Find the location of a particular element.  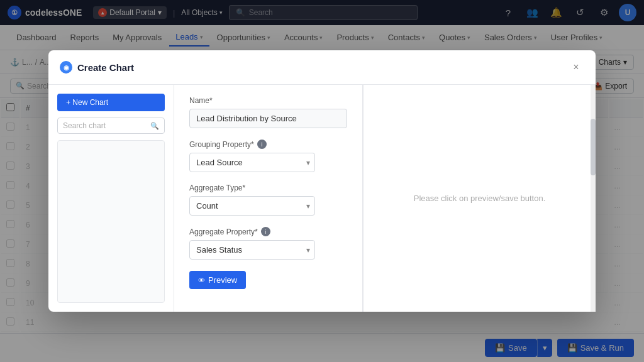

preview-button-row: 👁 Preview is located at coordinates (268, 280).